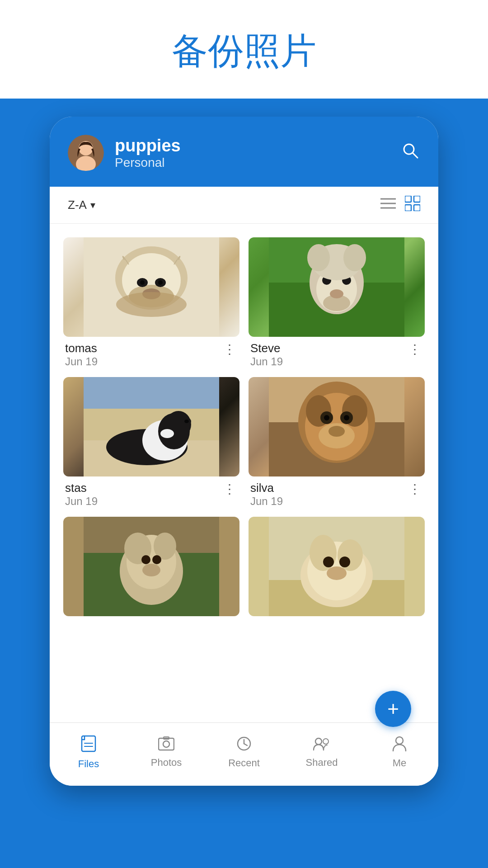  I want to click on chevron-down-icon: ▾, so click(93, 205).